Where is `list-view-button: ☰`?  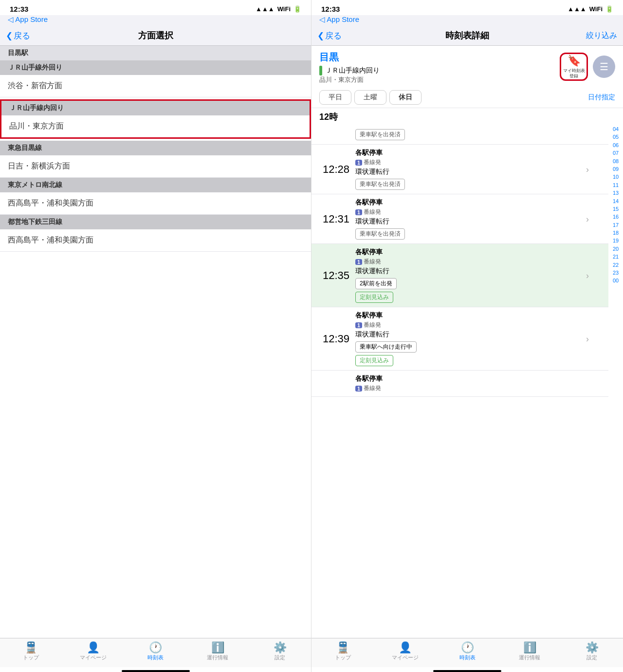 list-view-button: ☰ is located at coordinates (604, 67).